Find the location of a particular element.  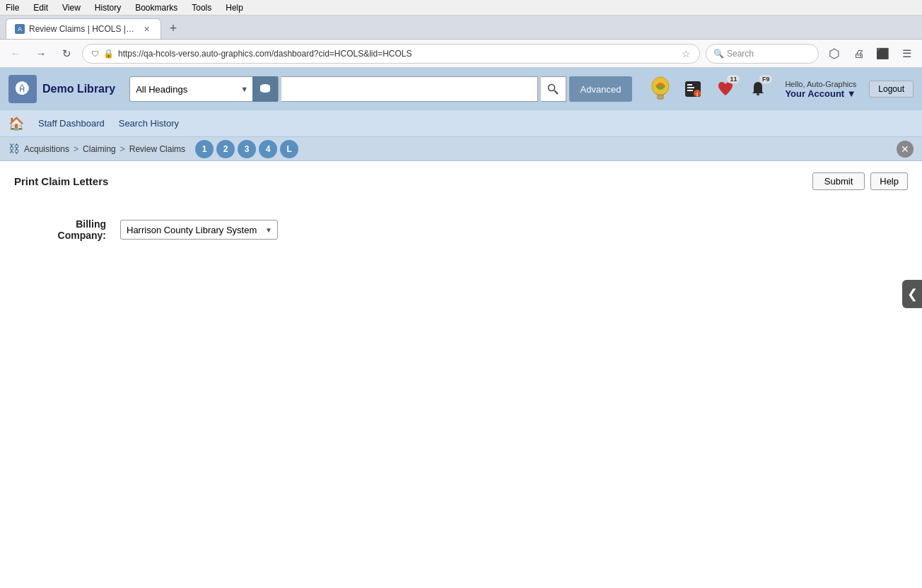

breadcrumb-review-claims: Review Claims is located at coordinates (157, 149).